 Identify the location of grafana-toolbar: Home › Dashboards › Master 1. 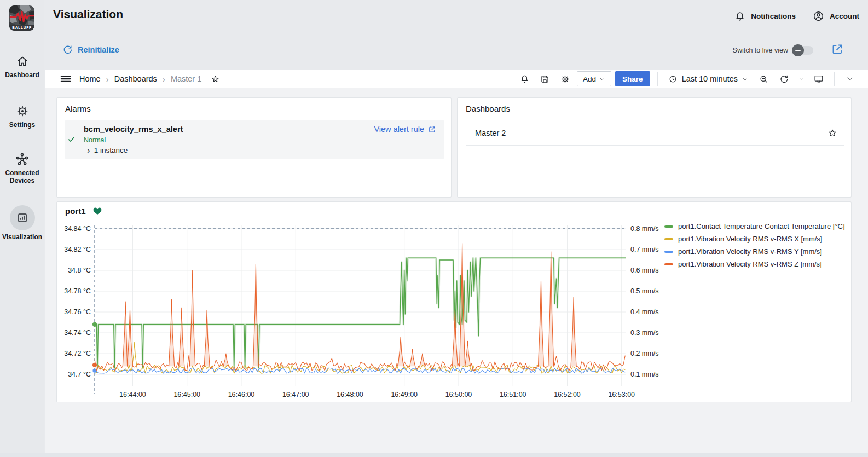
(456, 79).